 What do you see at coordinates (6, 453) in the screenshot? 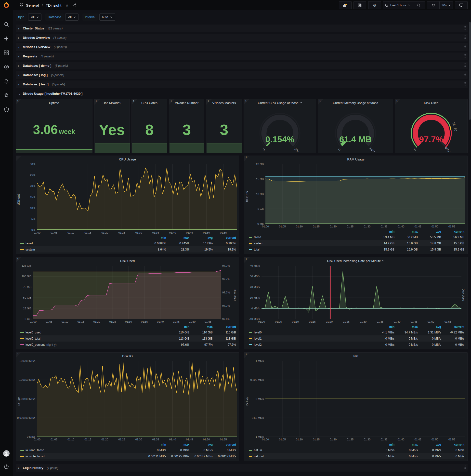
I see `sidebar-item-user-avatar` at bounding box center [6, 453].